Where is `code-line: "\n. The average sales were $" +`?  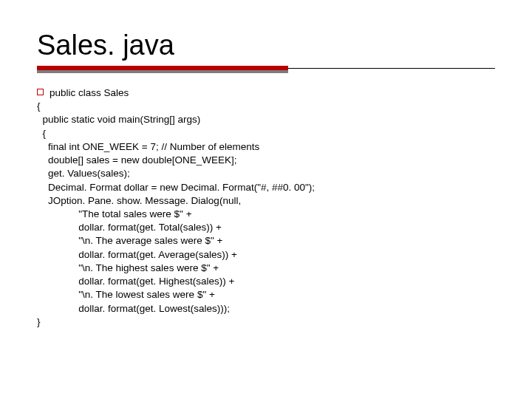 code-line: "\n. The average sales were $" + is located at coordinates (130, 241).